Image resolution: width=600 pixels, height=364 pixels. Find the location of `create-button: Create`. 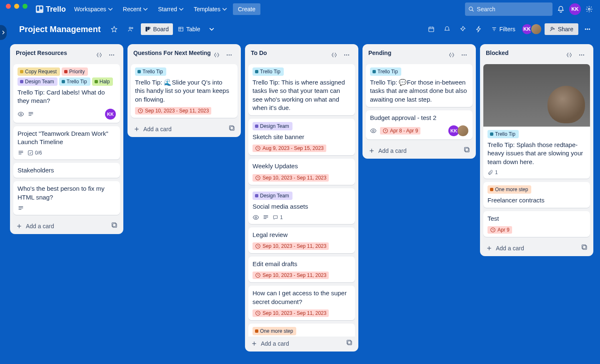

create-button: Create is located at coordinates (247, 9).